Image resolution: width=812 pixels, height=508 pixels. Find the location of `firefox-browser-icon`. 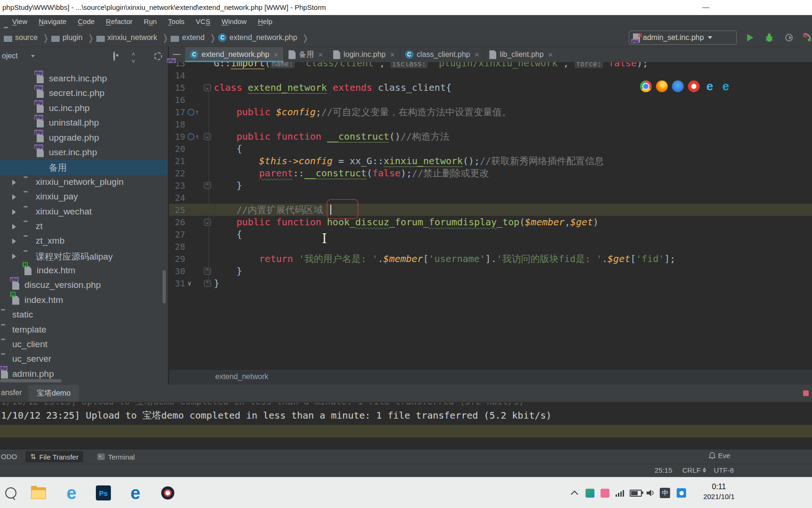

firefox-browser-icon is located at coordinates (662, 87).